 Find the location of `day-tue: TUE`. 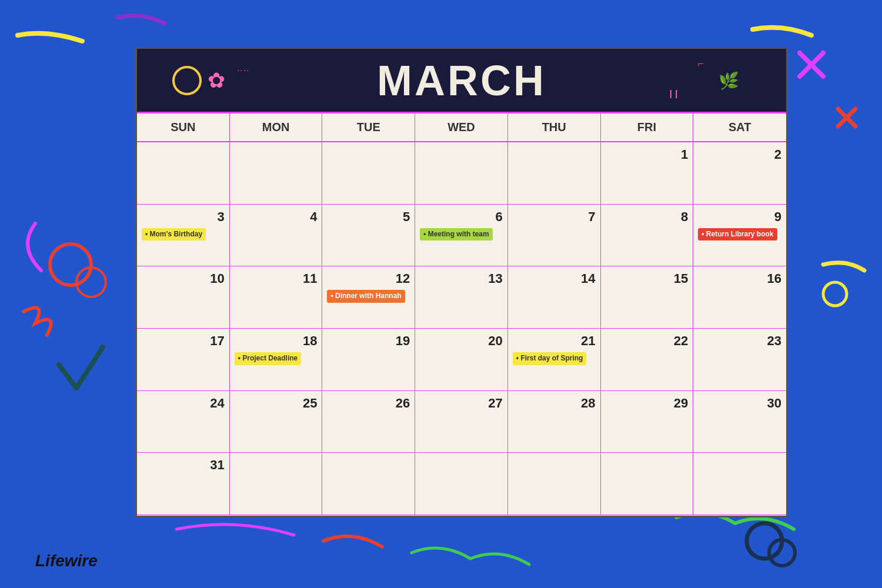

day-tue: TUE is located at coordinates (369, 127).